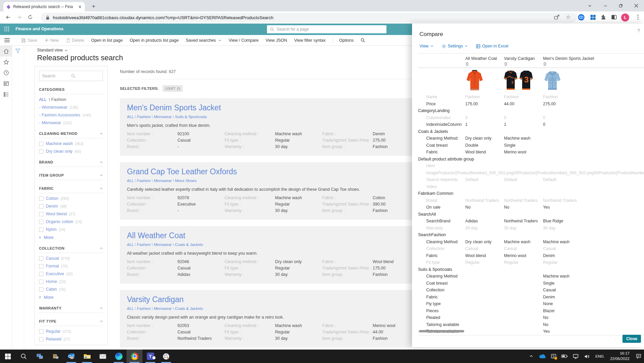  I want to click on breadcrumb-link: Menswear, so click(163, 245).